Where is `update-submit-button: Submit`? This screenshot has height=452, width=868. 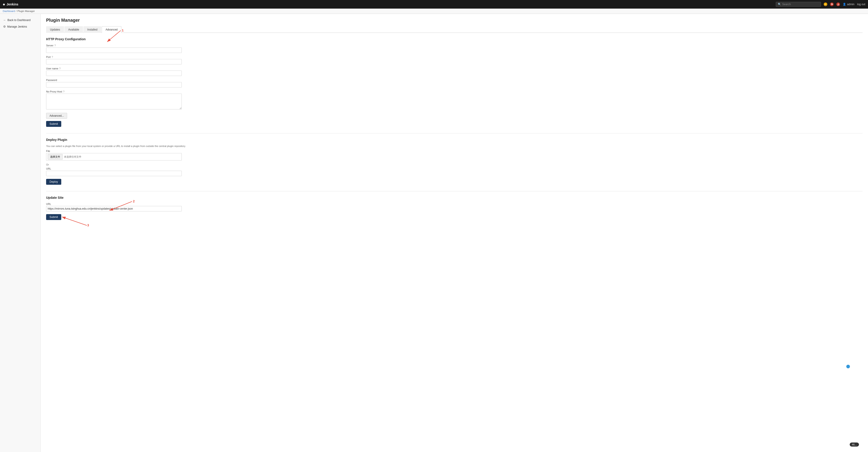 update-submit-button: Submit is located at coordinates (54, 217).